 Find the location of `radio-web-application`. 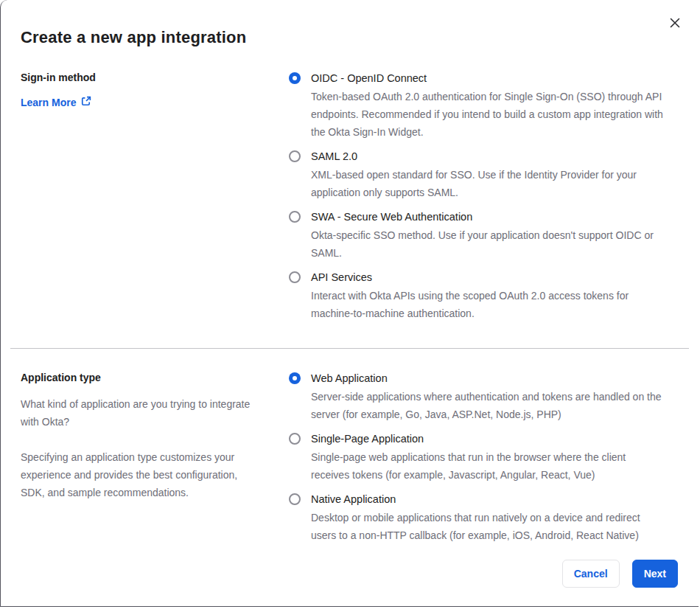

radio-web-application is located at coordinates (295, 378).